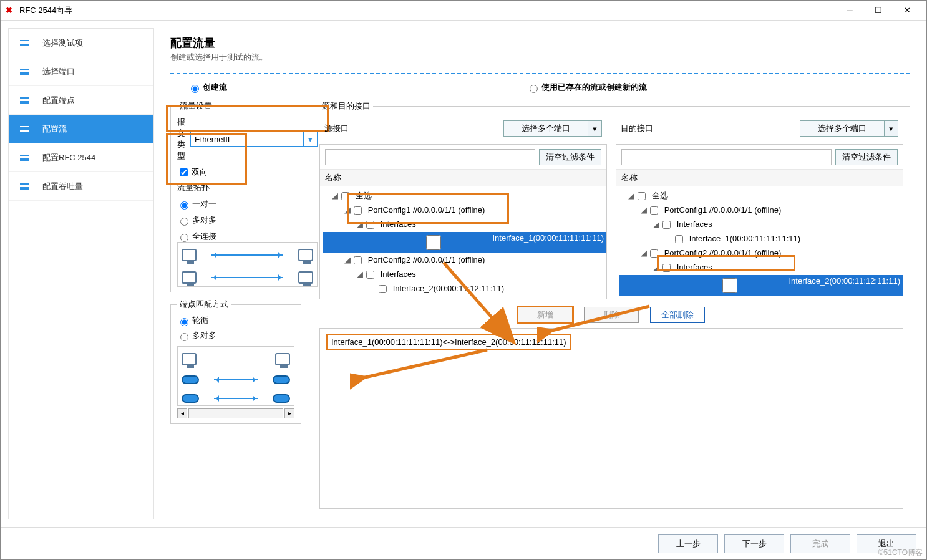 This screenshot has height=560, width=927. What do you see at coordinates (570, 157) in the screenshot?
I see `src-clear-filter: 清空过滤条件` at bounding box center [570, 157].